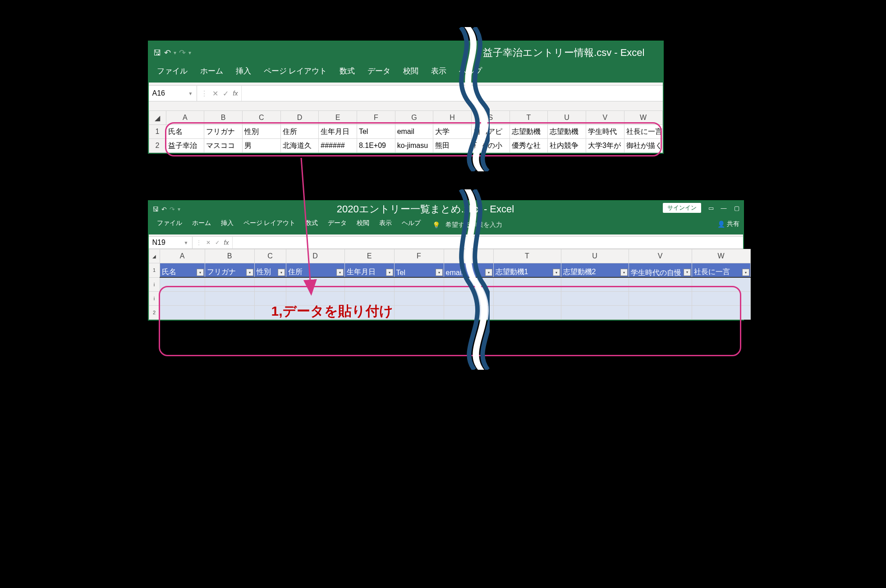  What do you see at coordinates (605, 146) in the screenshot?
I see `cell: 大学3年が` at bounding box center [605, 146].